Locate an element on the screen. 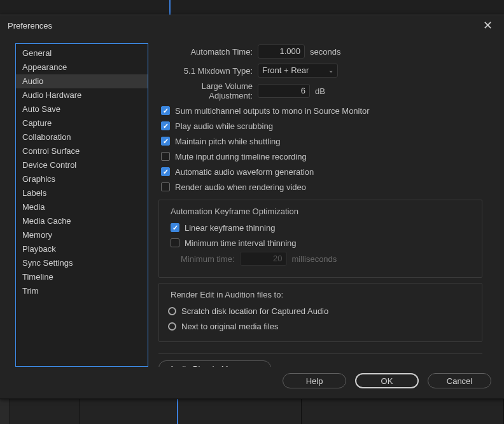  render-audio-label: Render audio when rendering video is located at coordinates (241, 187).